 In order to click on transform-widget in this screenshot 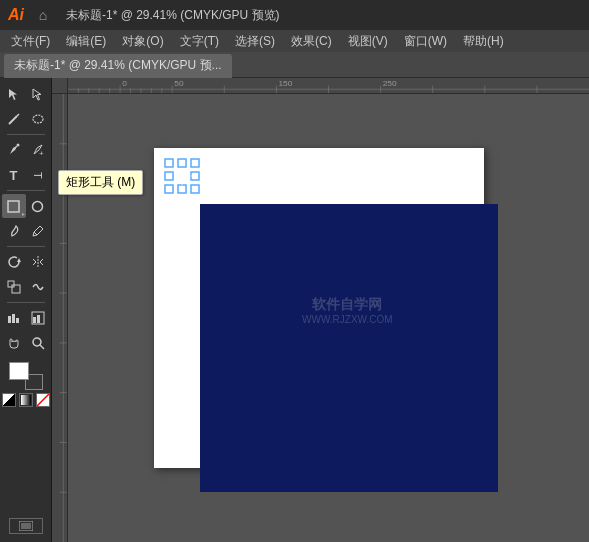, I will do `click(182, 176)`.